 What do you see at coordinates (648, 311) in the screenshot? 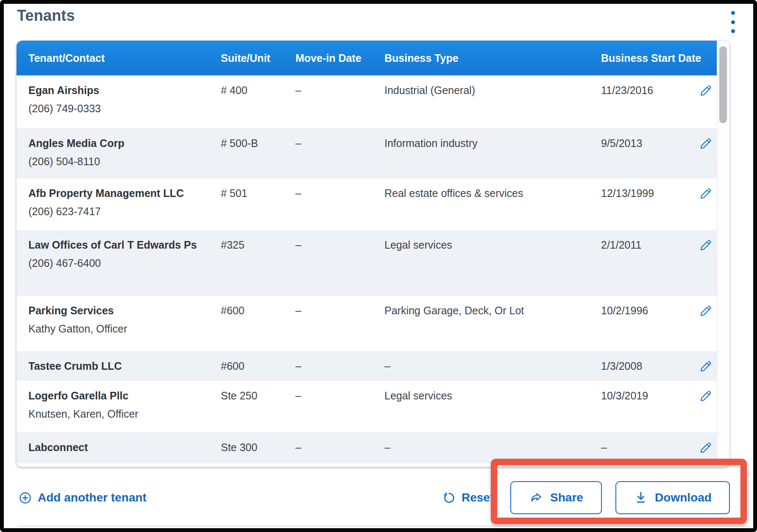
I see `startdate-cell: 10/2/1996` at bounding box center [648, 311].